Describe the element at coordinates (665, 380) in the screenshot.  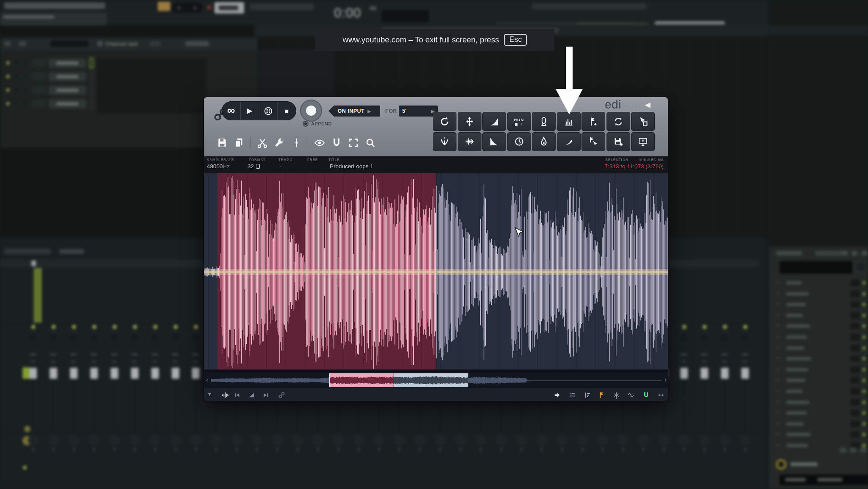
I see `scroll-right-icon: ›` at that location.